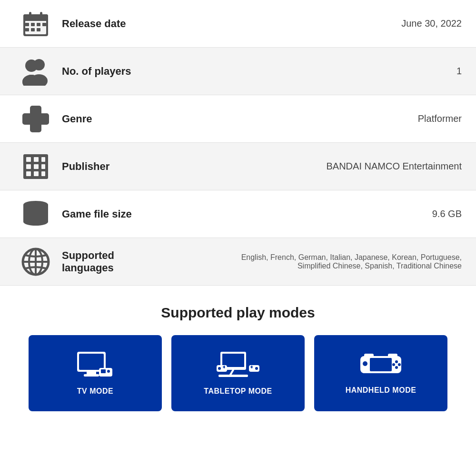 This screenshot has height=476, width=476. Describe the element at coordinates (238, 24) in the screenshot. I see `release-date-row: Release date June 30, 2022` at that location.